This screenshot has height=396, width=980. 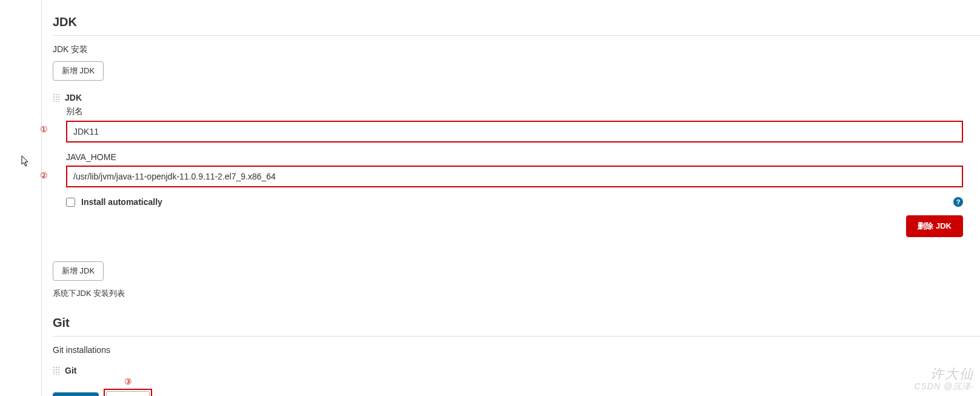 I want to click on jdk-list-caption: 系统下JDK 安装列表, so click(x=516, y=294).